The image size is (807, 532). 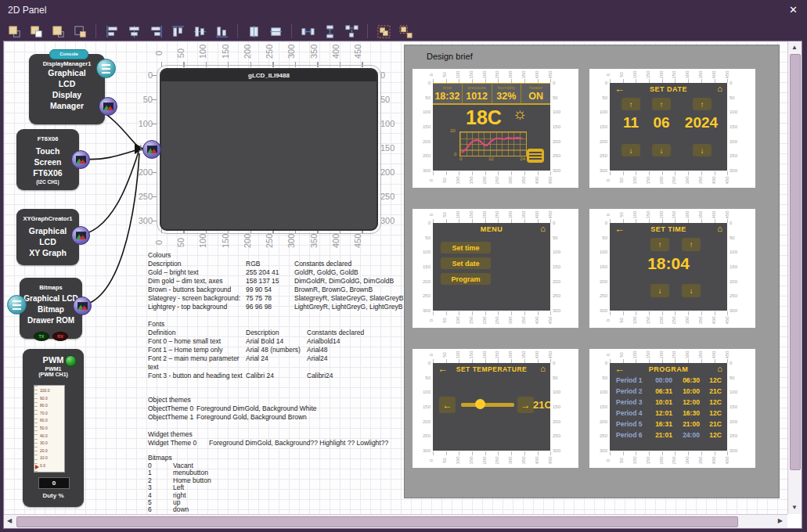 I want to click on sun-icon: ☼, so click(x=520, y=114).